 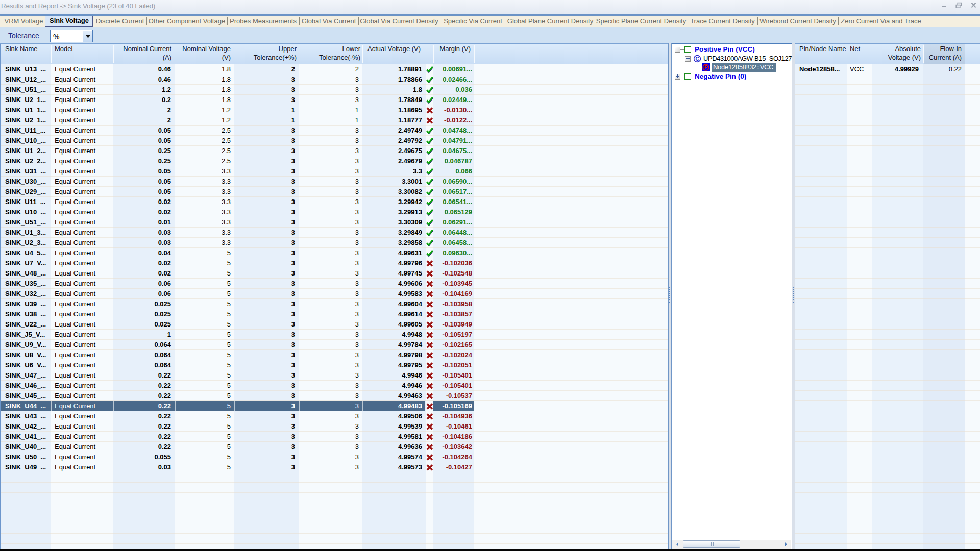 What do you see at coordinates (706, 67) in the screenshot?
I see `svg-text: P` at bounding box center [706, 67].